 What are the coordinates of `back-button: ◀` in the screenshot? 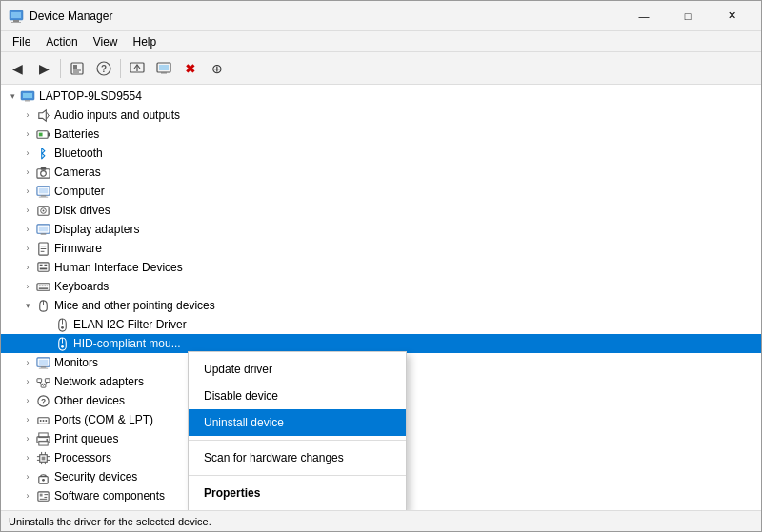 It's located at (17, 69).